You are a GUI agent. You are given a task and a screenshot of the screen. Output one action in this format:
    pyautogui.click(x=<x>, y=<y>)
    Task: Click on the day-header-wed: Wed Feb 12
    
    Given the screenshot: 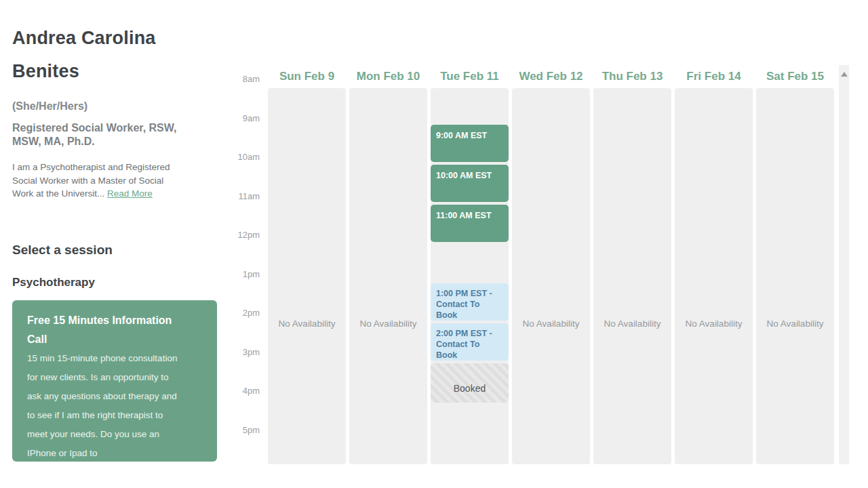 What is the action you would take?
    pyautogui.click(x=551, y=77)
    